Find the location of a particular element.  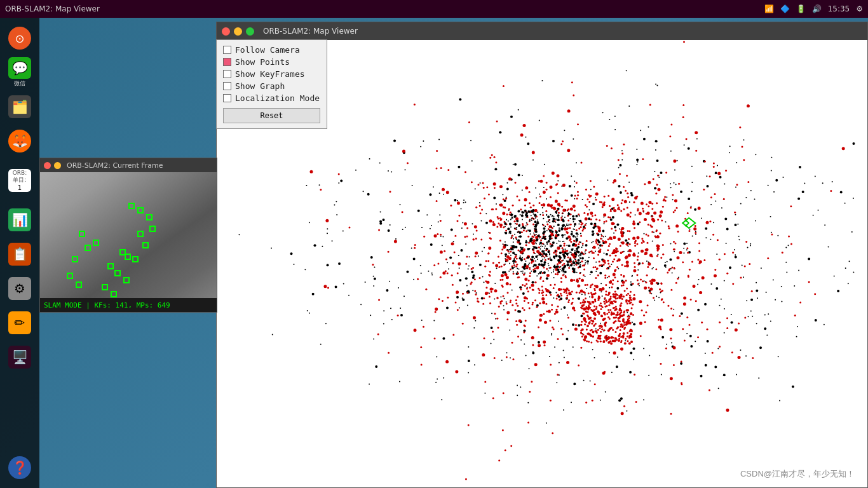

cf-title: ORB-SLAM2: Current Frame is located at coordinates (114, 165).